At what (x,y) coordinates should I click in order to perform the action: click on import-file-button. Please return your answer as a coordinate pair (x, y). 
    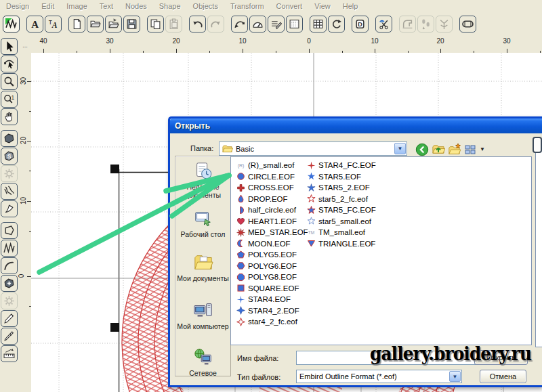
    Looking at the image, I should click on (114, 24).